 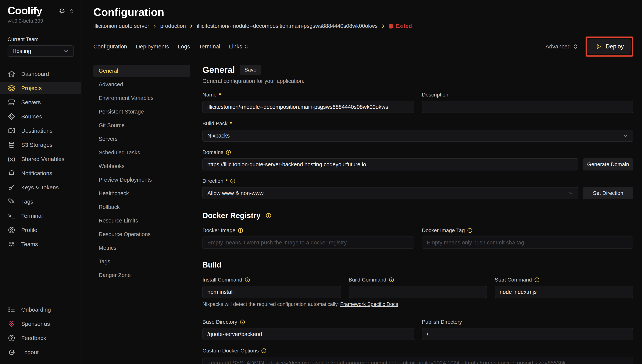 What do you see at coordinates (12, 202) in the screenshot?
I see `tags-icon` at bounding box center [12, 202].